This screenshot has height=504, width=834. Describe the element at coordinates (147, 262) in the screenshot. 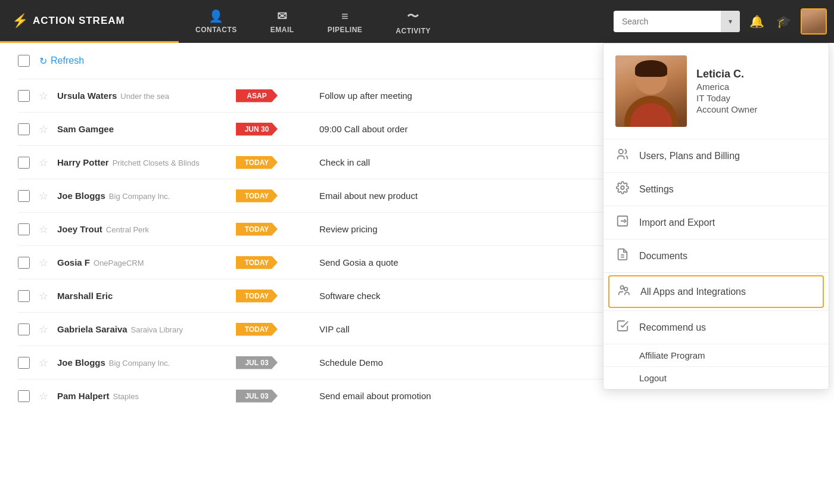

I see `contact-name-cell: Gosia F OnePageCRM` at that location.